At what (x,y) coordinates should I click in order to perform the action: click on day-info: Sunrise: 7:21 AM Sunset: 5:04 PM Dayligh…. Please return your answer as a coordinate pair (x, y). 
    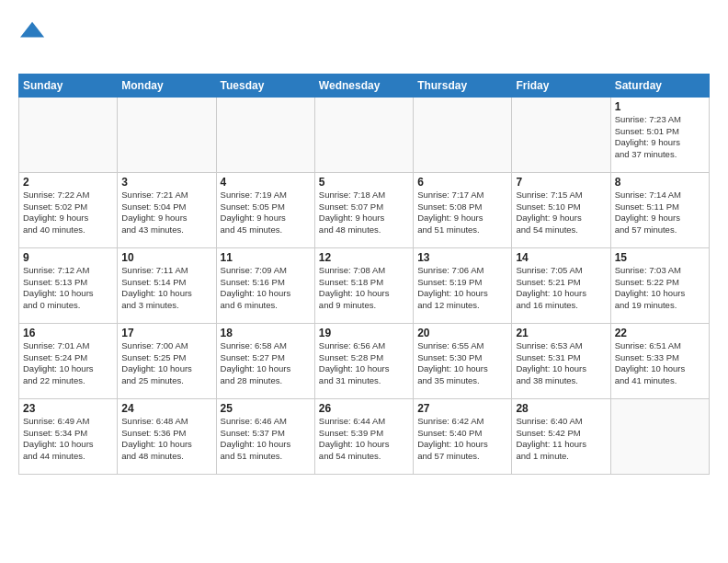
    Looking at the image, I should click on (166, 213).